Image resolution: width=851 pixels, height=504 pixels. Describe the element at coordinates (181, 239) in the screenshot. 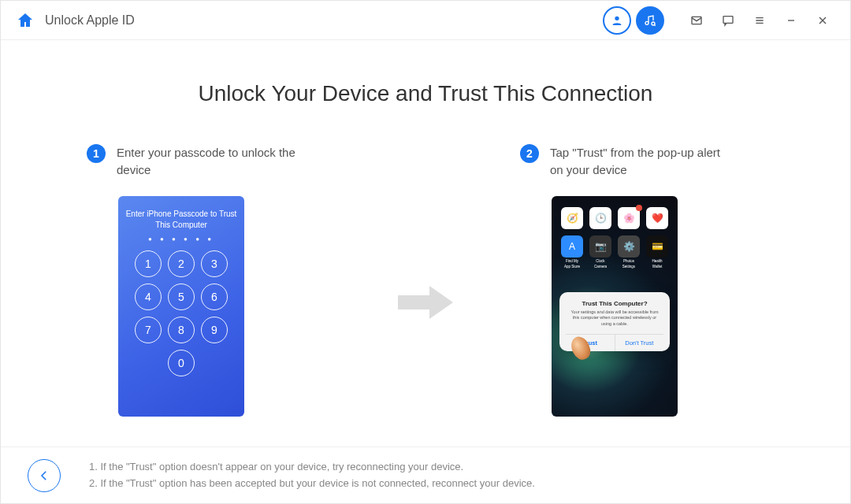

I see `passcode-dots: ● ● ● ● ● ●` at that location.